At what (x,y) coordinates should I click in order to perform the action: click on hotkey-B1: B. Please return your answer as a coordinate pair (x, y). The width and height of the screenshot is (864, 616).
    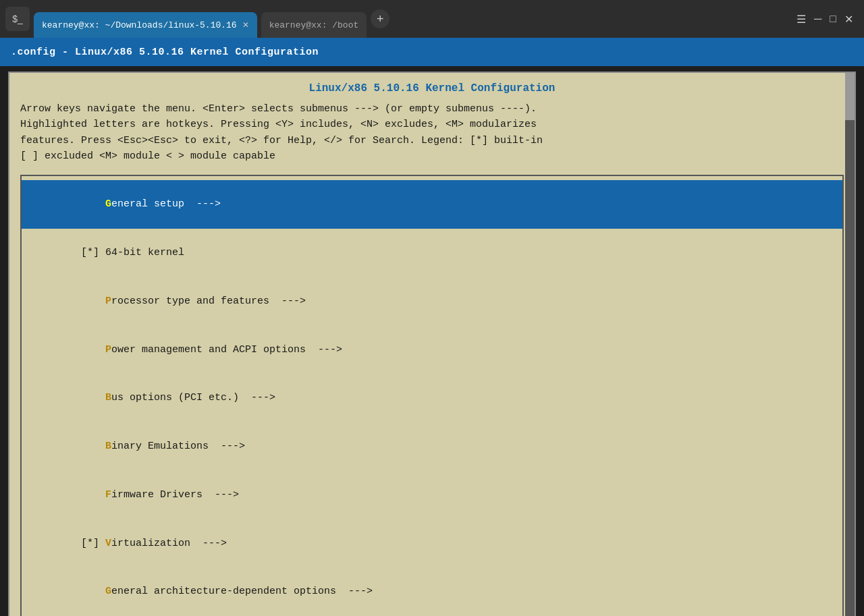
    Looking at the image, I should click on (108, 398).